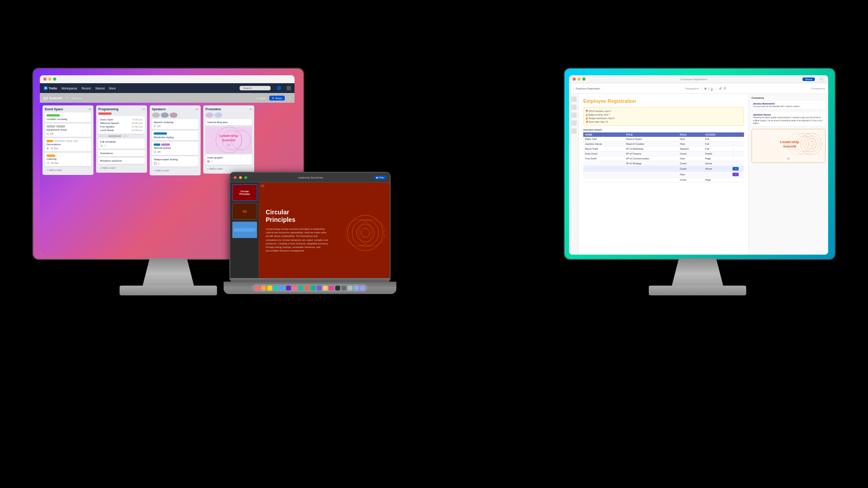  Describe the element at coordinates (737, 174) in the screenshot. I see `cell-action-link-2: ↗` at that location.